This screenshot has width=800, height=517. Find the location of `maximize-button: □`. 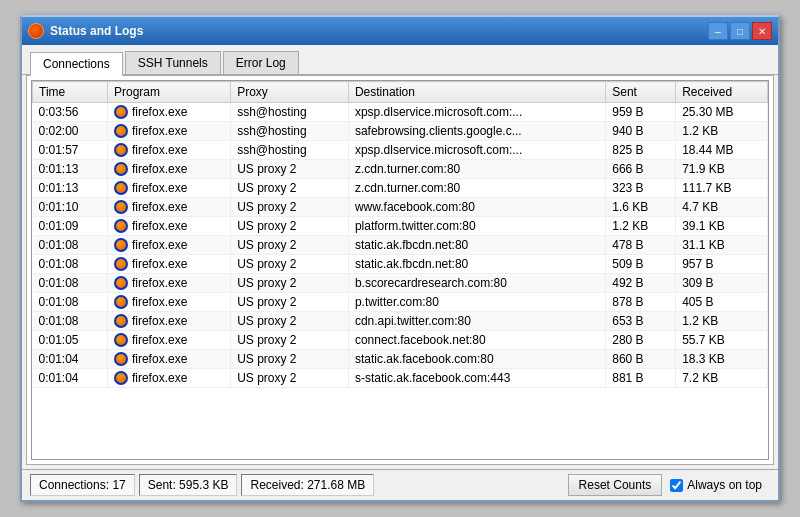

maximize-button: □ is located at coordinates (740, 31).